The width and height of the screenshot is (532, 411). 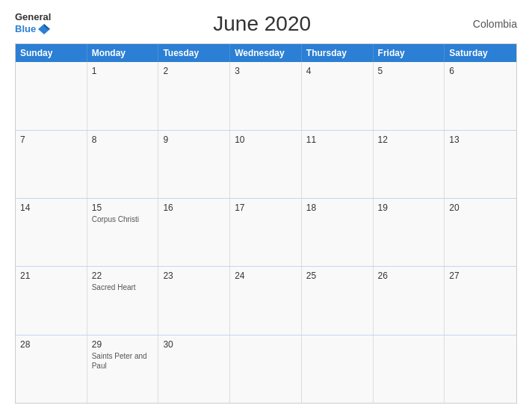 I want to click on calendar-cell: 11, so click(x=338, y=164).